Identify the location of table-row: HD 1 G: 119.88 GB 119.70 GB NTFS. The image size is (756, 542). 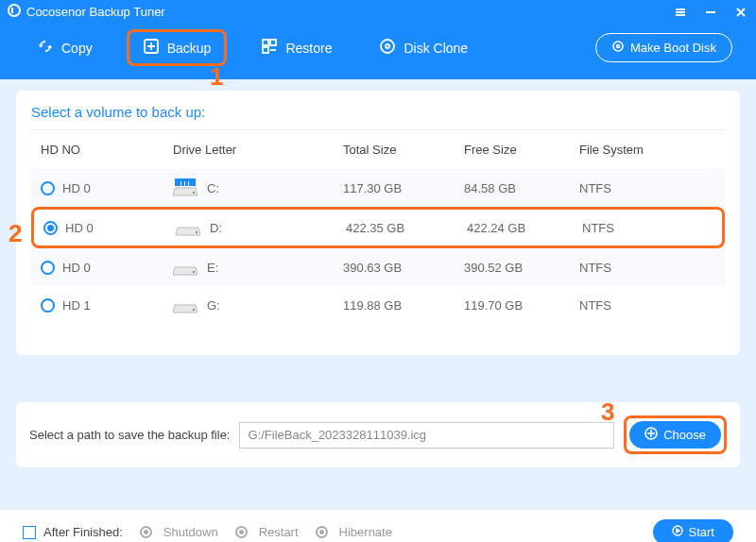
(378, 305).